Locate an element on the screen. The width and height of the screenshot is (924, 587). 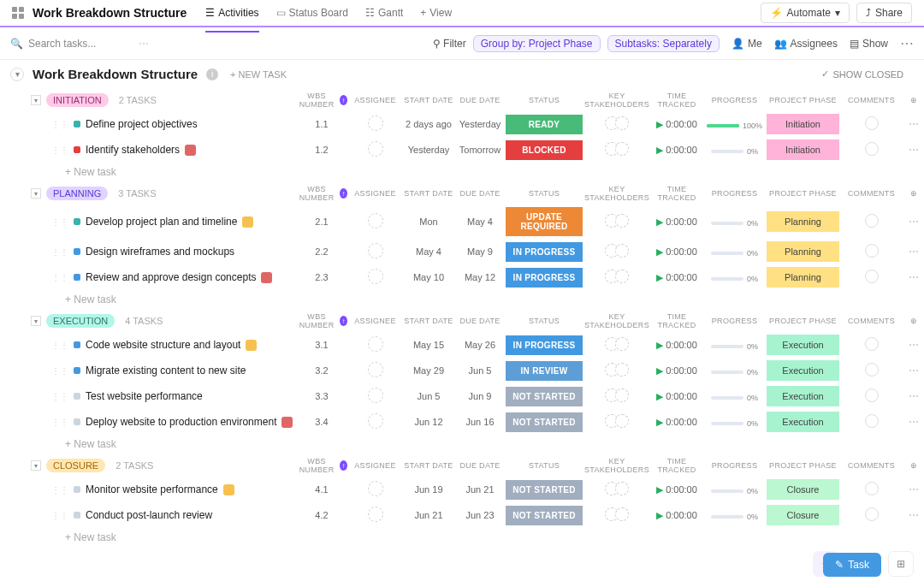
wbs-cell: 3.1 is located at coordinates (322, 345).